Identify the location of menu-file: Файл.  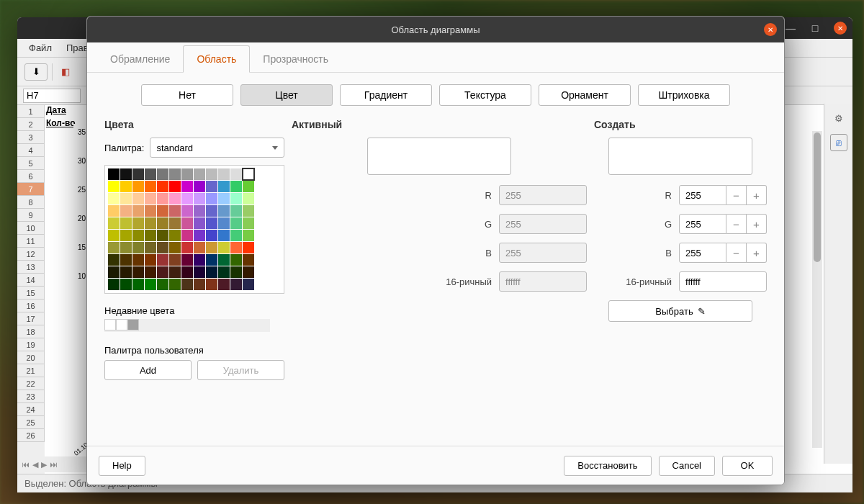
(40, 48).